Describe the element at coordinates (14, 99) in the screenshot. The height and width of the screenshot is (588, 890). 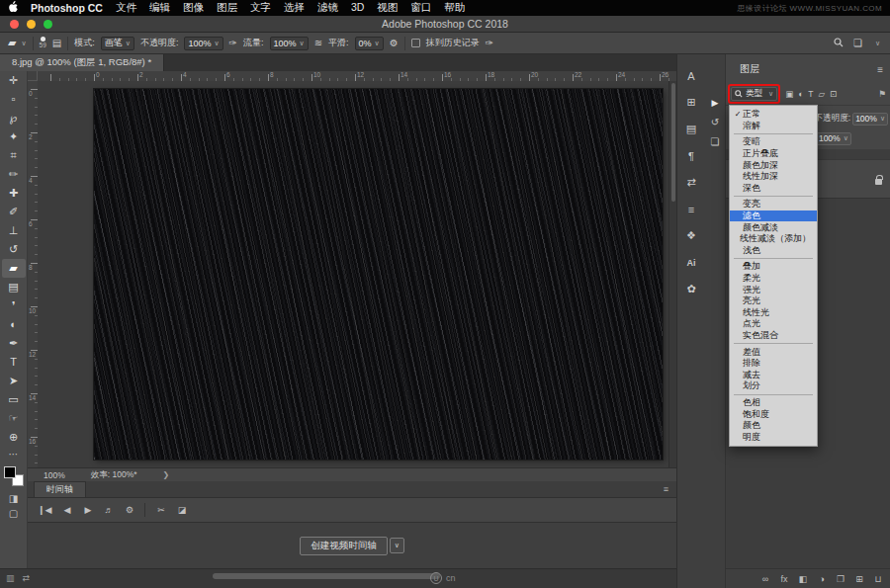
I see `marquee-tool: ▫` at that location.